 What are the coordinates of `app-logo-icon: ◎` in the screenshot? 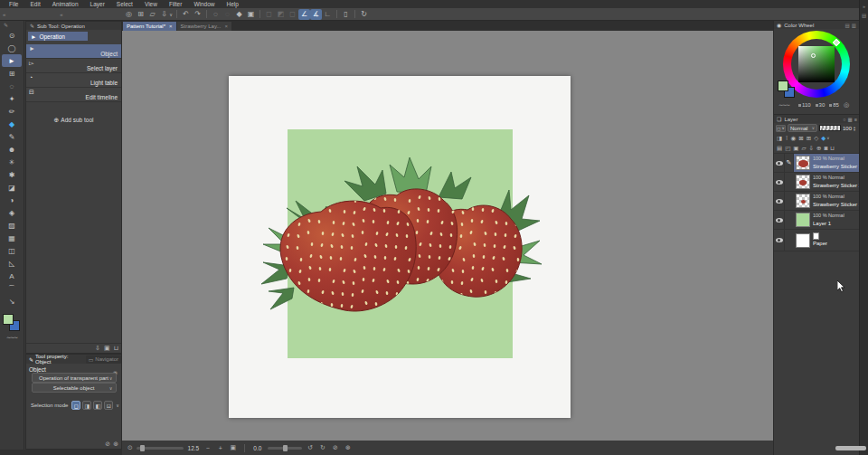 It's located at (128, 14).